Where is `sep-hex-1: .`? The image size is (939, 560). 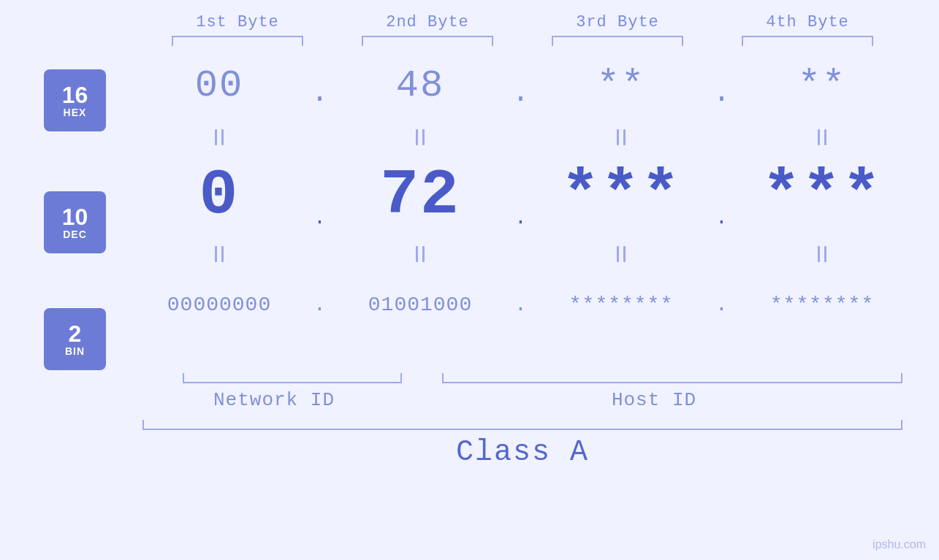
sep-hex-1: . is located at coordinates (319, 86).